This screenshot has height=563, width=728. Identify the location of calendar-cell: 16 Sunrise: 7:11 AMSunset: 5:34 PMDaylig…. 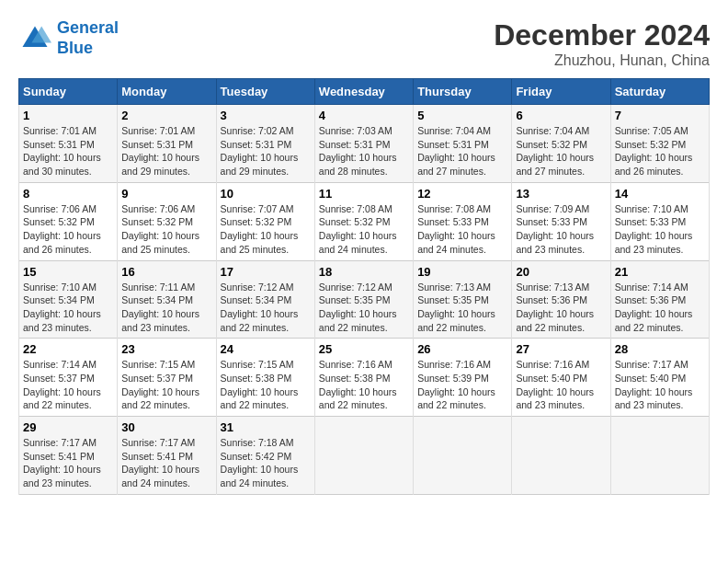
(167, 300).